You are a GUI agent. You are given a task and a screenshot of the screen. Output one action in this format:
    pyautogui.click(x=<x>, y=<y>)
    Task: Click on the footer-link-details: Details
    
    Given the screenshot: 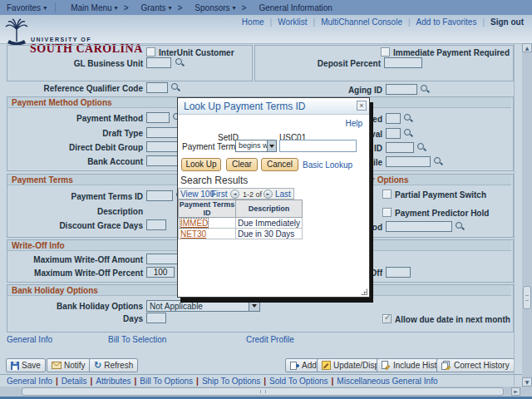 What is the action you would take?
    pyautogui.click(x=75, y=381)
    